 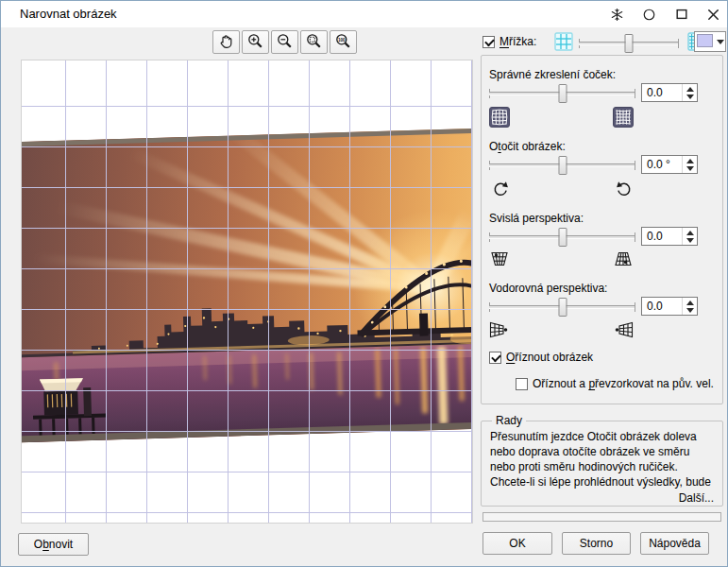 What do you see at coordinates (563, 237) in the screenshot?
I see `vertical-perspective-slider-thumb` at bounding box center [563, 237].